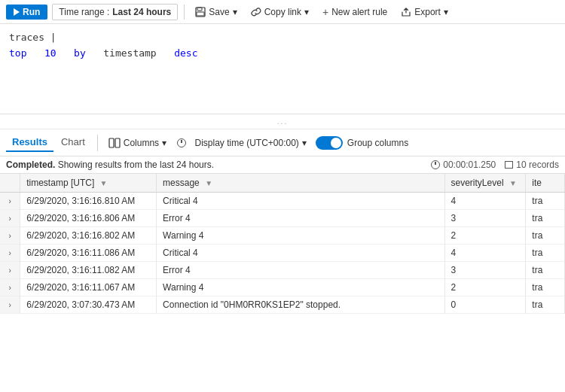 Image resolution: width=565 pixels, height=392 pixels. I want to click on row-timestamp: 6/29/2020, 3:16:11.067 AM, so click(89, 287).